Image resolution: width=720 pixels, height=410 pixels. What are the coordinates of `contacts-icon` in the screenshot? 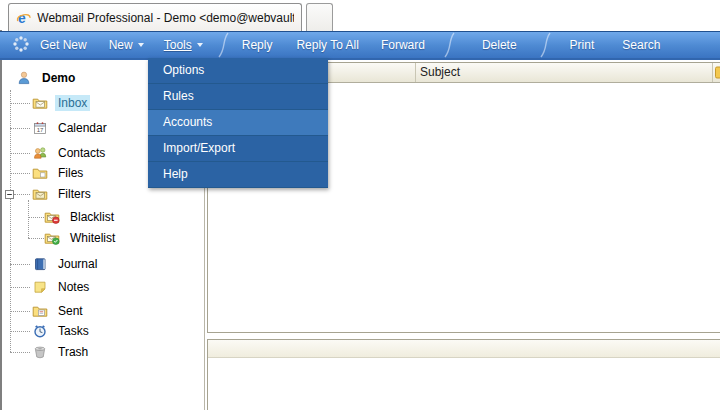 It's located at (40, 153).